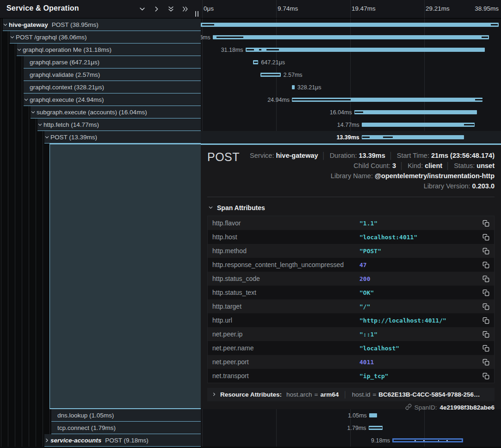  What do you see at coordinates (351, 50) in the screenshot?
I see `span-timeline-row: 31.18ms` at bounding box center [351, 50].